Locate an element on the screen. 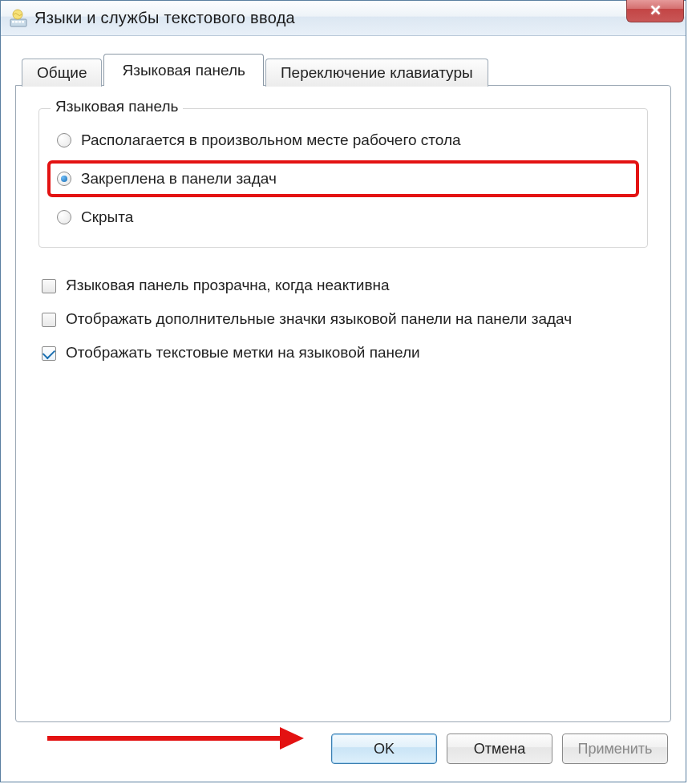 Image resolution: width=688 pixels, height=784 pixels. radio-docked: Закреплена в панели задач is located at coordinates (343, 179).